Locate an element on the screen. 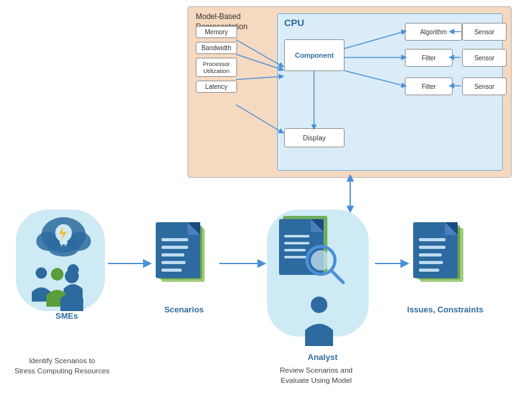 This screenshot has width=532, height=400. display-box: Display is located at coordinates (314, 138).